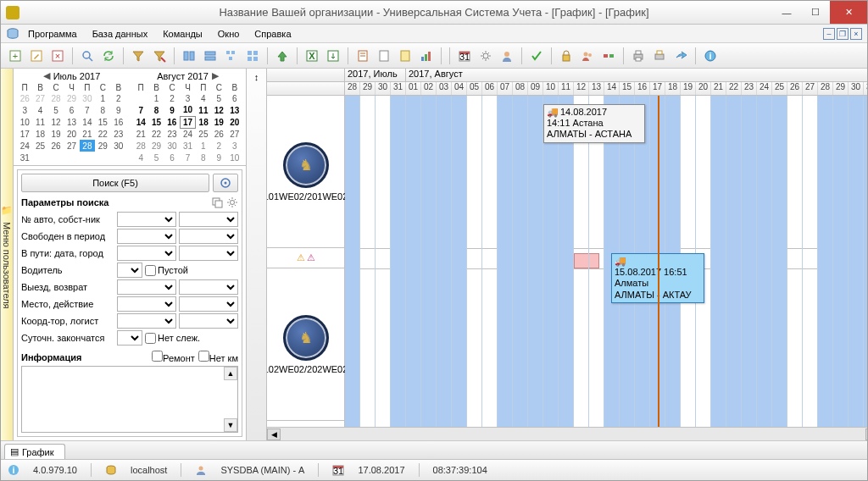 The width and height of the screenshot is (868, 481). Describe the element at coordinates (282, 56) in the screenshot. I see `tb-up` at that location.